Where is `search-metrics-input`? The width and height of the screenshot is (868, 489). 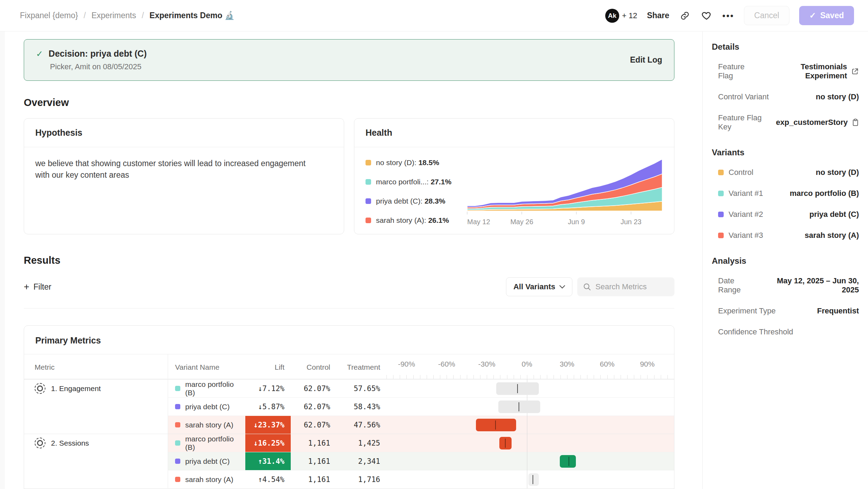
search-metrics-input is located at coordinates (630, 287).